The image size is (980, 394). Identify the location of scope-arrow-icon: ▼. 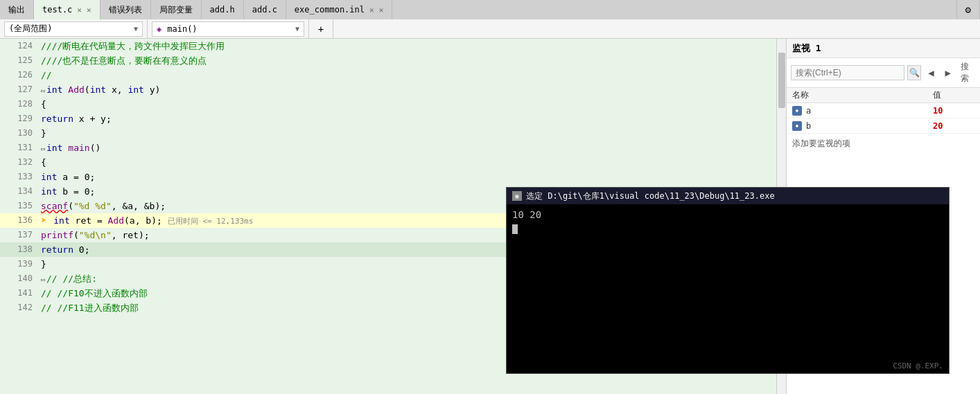
(136, 29).